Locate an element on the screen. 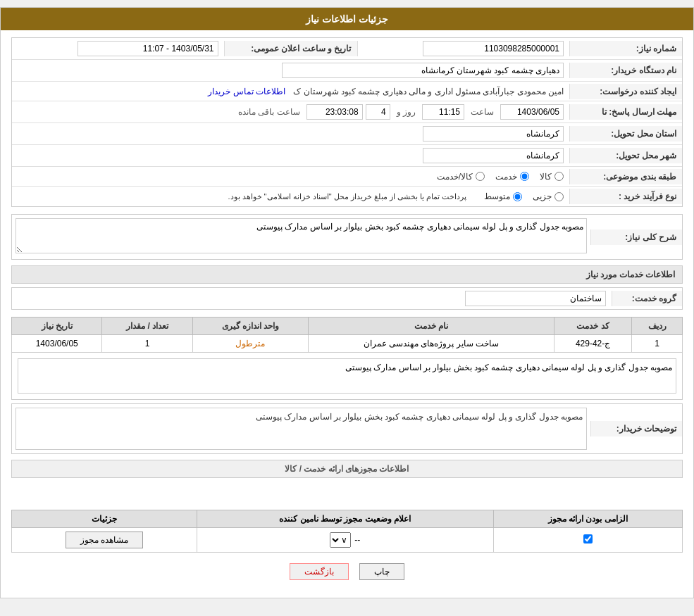 This screenshot has height=616, width=694. cell-tarikh: 1403/06/05 is located at coordinates (57, 344).